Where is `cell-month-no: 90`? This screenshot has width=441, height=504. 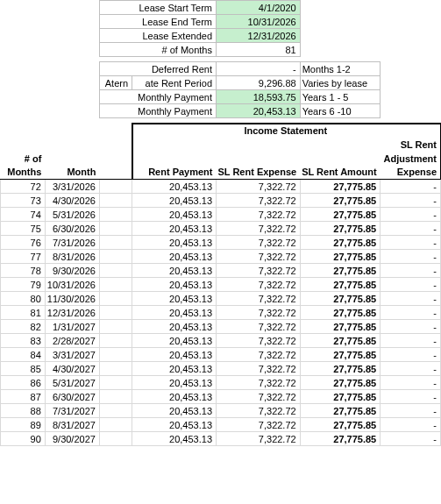 cell-month-no: 90 is located at coordinates (23, 439).